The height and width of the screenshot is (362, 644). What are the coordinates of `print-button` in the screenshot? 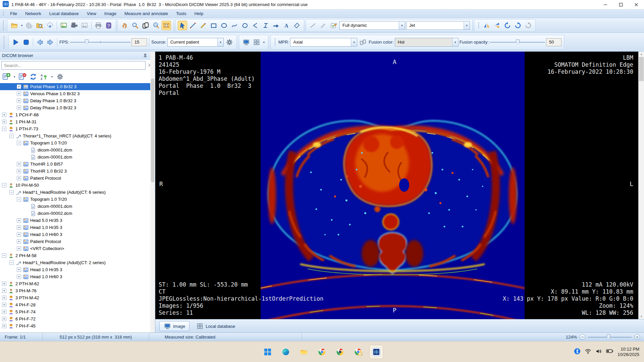 It's located at (98, 25).